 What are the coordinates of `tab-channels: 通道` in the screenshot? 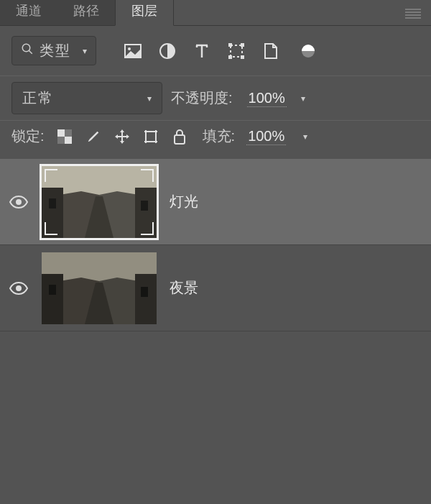 It's located at (29, 13).